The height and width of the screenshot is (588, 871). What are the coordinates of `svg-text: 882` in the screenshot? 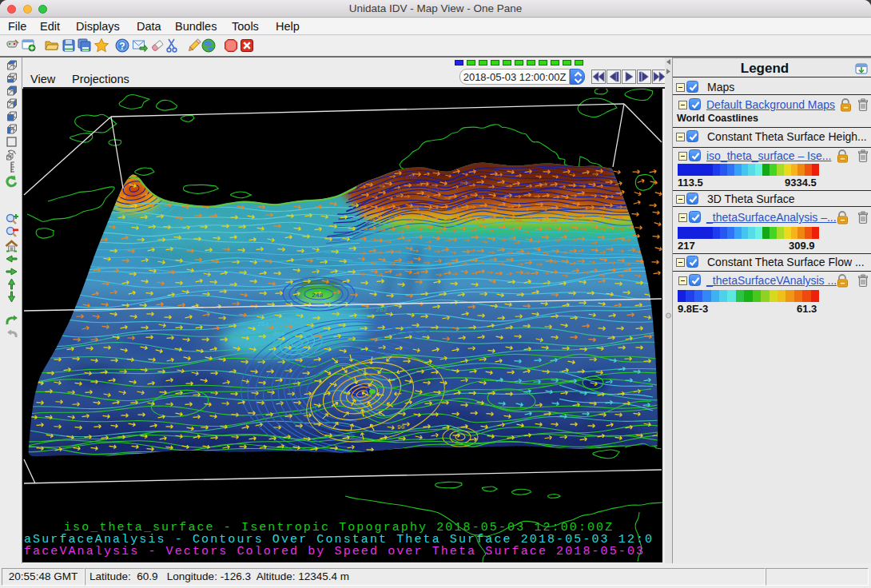 It's located at (467, 184).